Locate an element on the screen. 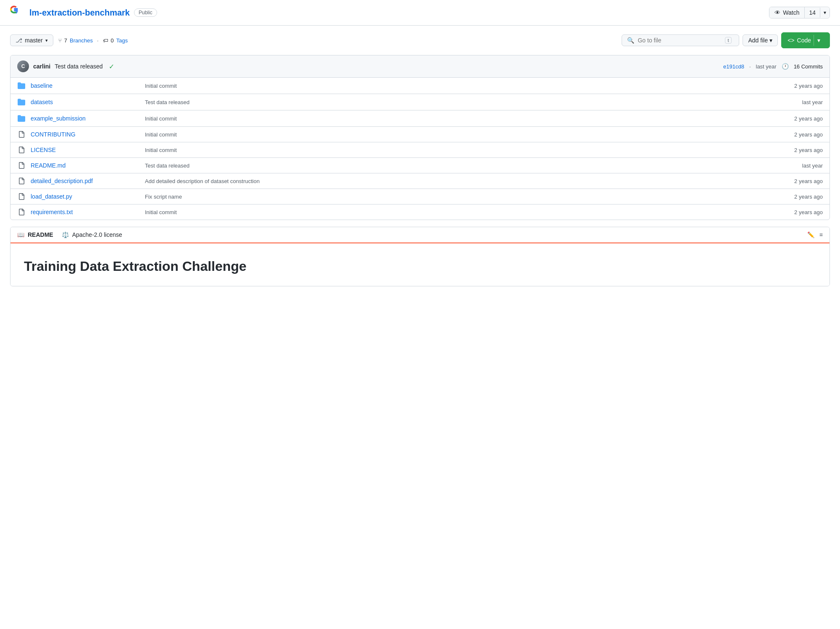 The image size is (840, 629). readme-section: 📖 README ⚖️ Apache-2.0 license ✏️ ≡ Trai… is located at coordinates (420, 257).